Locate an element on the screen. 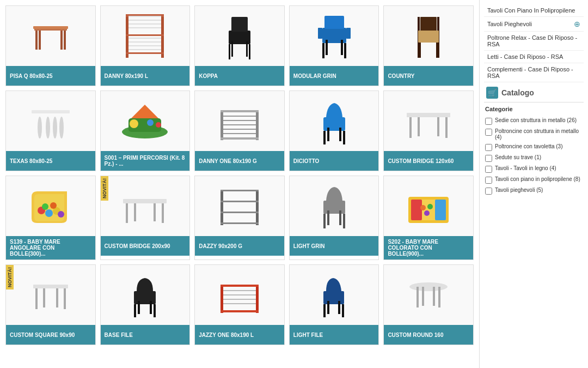 The width and height of the screenshot is (588, 368). product-label-base-file: BASE FILE is located at coordinates (145, 335).